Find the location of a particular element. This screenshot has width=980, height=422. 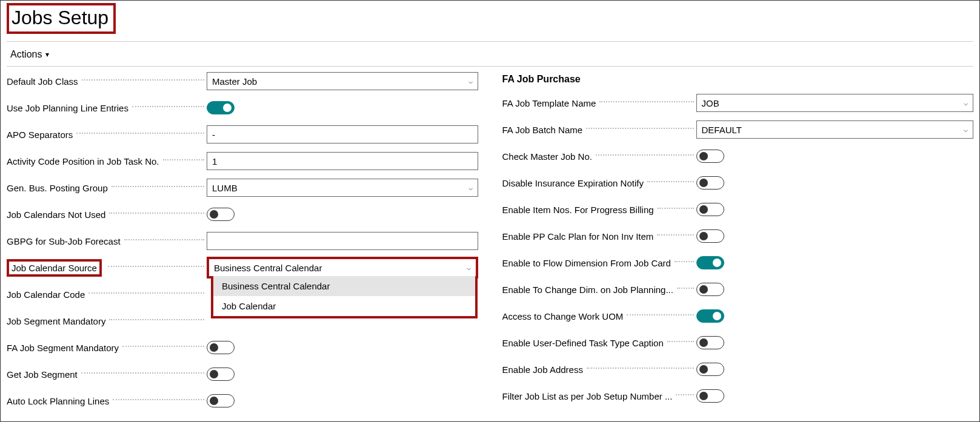

apo-separators-input is located at coordinates (342, 134).